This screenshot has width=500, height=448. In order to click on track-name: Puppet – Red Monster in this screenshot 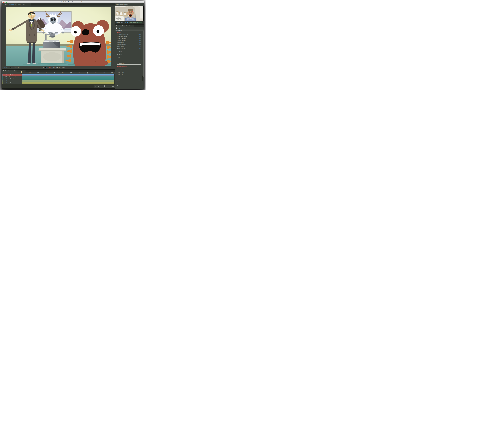, I will do `click(11, 75)`.